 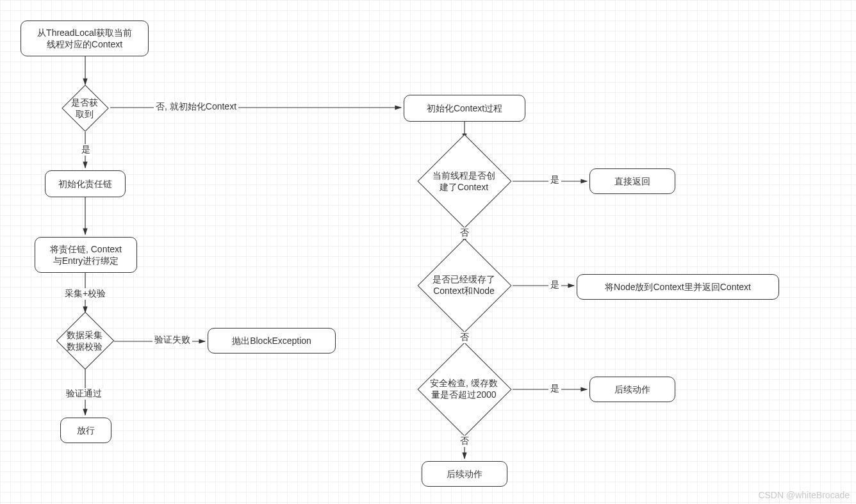 What do you see at coordinates (172, 340) in the screenshot?
I see `label-verify-fail: 验证失败` at bounding box center [172, 340].